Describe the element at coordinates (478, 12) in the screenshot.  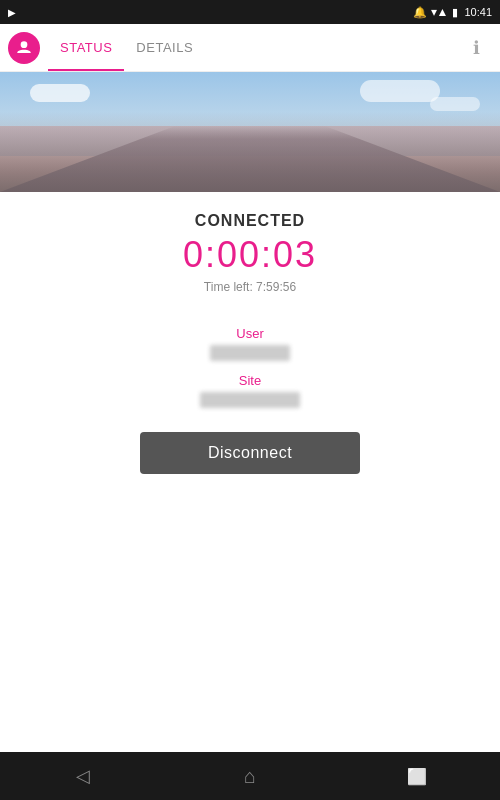
I see `clock: 10:41` at that location.